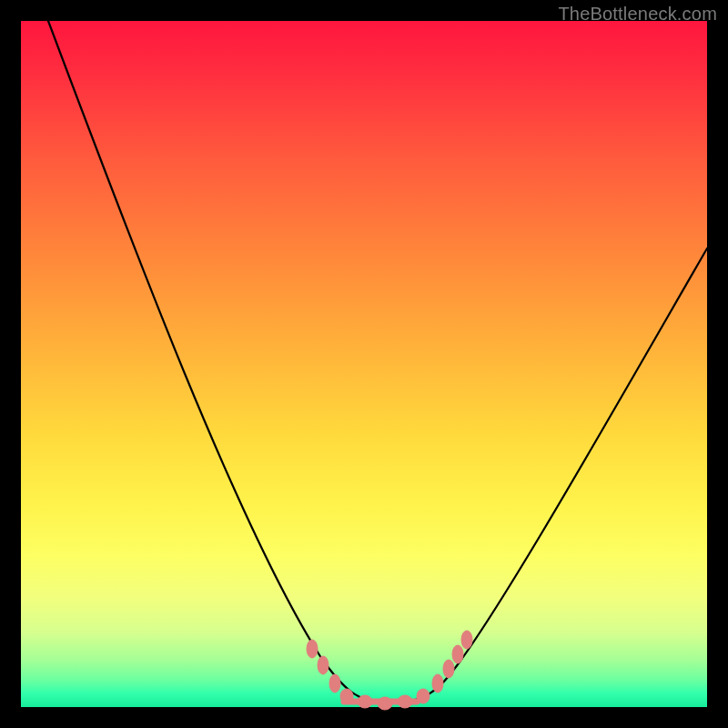 This screenshot has height=728, width=728. What do you see at coordinates (637, 15) in the screenshot?
I see `watermark-text: TheBottleneck.com` at bounding box center [637, 15].